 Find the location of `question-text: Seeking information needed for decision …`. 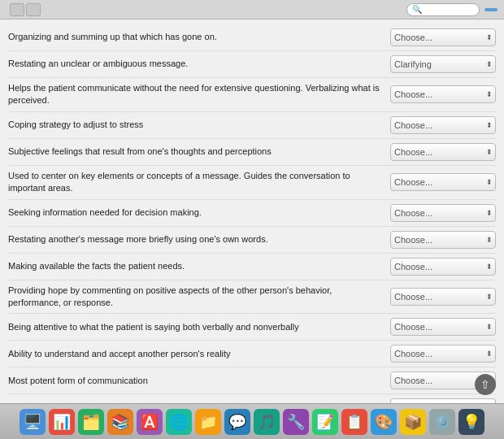

question-text: Seeking information needed for decision … is located at coordinates (199, 213).